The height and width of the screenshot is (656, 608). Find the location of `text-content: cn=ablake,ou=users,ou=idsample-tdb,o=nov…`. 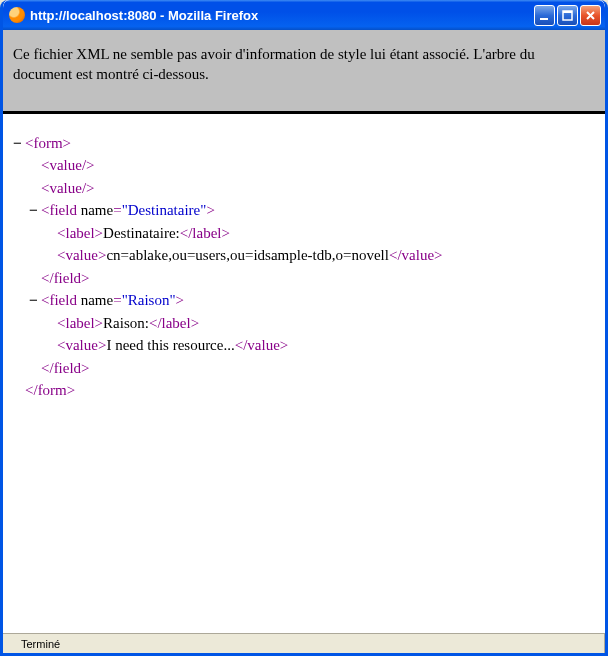

text-content: cn=ablake,ou=users,ou=idsample-tdb,o=nov… is located at coordinates (248, 255).